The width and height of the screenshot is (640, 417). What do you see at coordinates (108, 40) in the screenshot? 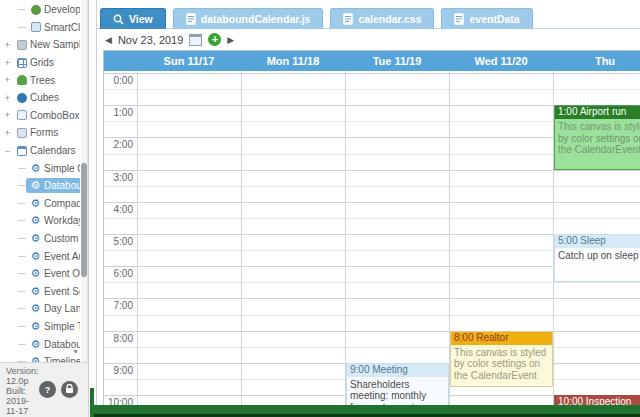
I see `prev-date-button: ◀` at bounding box center [108, 40].